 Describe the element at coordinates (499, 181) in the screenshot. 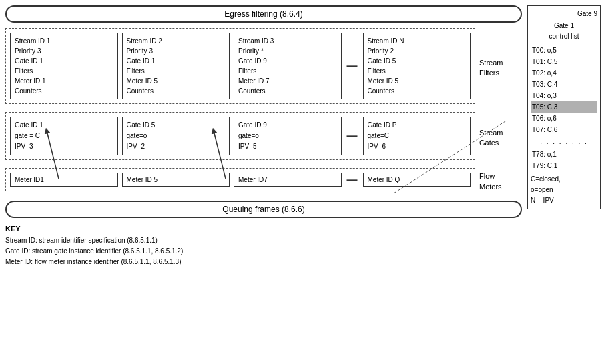

I see `flow-meters-label: FlowMeters` at that location.